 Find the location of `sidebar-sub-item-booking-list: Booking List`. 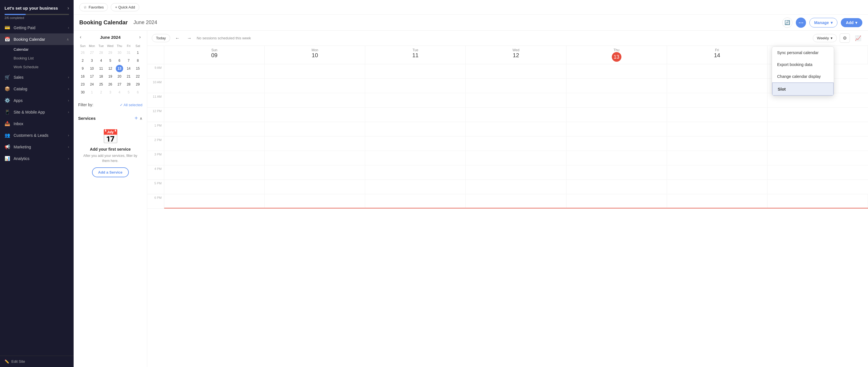

sidebar-sub-item-booking-list: Booking List is located at coordinates (37, 58).